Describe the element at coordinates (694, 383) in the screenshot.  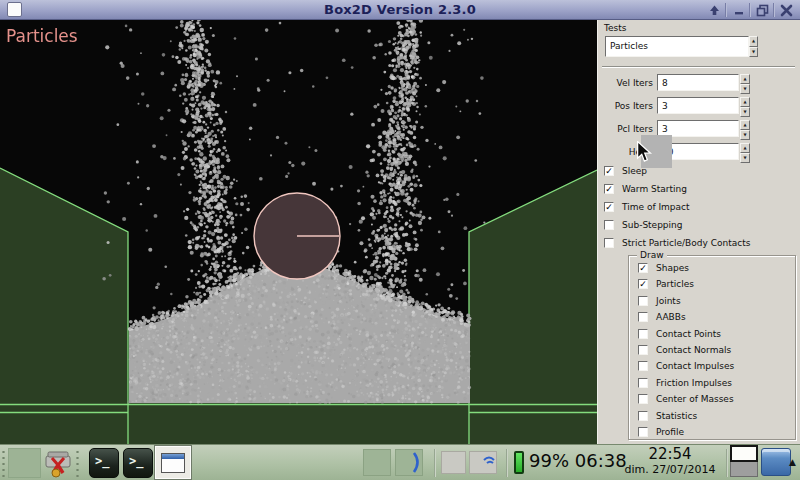
I see `checkbox-label: Friction Impulses` at that location.